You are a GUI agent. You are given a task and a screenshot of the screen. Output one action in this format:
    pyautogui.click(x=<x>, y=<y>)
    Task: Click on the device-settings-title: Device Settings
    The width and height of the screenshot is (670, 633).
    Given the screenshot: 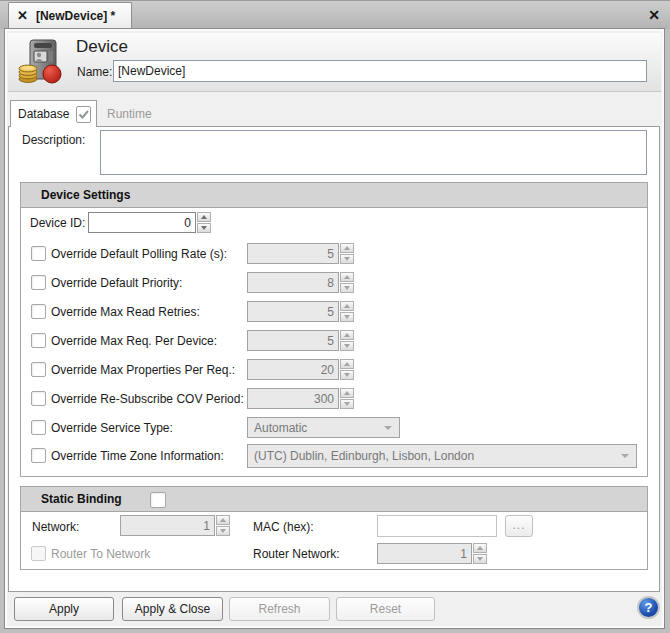 What is the action you would take?
    pyautogui.click(x=86, y=195)
    